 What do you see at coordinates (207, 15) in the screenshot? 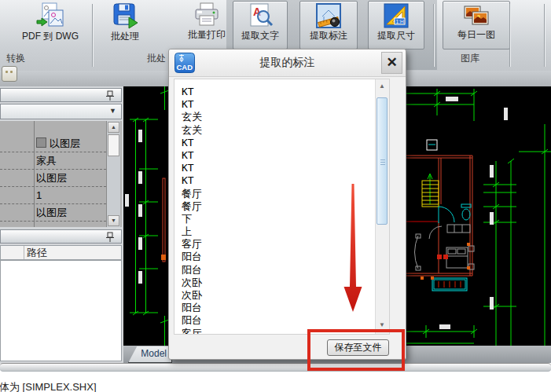
I see `batch-print-icon` at bounding box center [207, 15].